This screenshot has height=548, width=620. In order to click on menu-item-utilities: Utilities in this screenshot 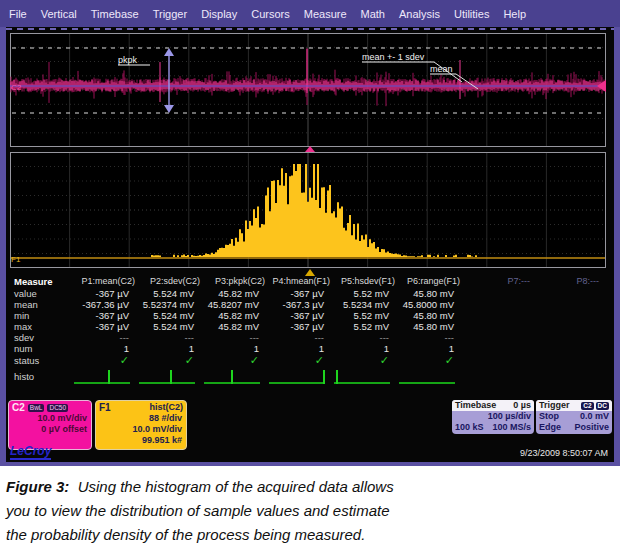, I will do `click(472, 14)`.